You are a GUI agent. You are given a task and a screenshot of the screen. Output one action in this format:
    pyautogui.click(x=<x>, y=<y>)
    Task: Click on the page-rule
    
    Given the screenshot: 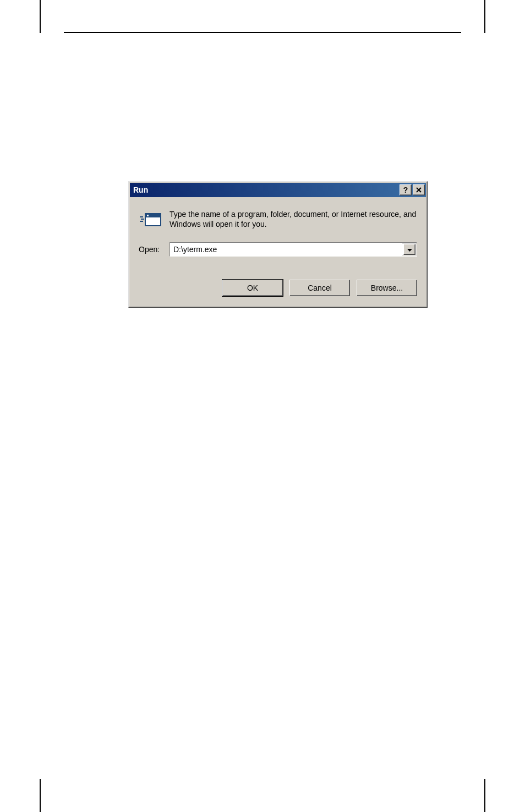 What is the action you would take?
    pyautogui.click(x=262, y=32)
    